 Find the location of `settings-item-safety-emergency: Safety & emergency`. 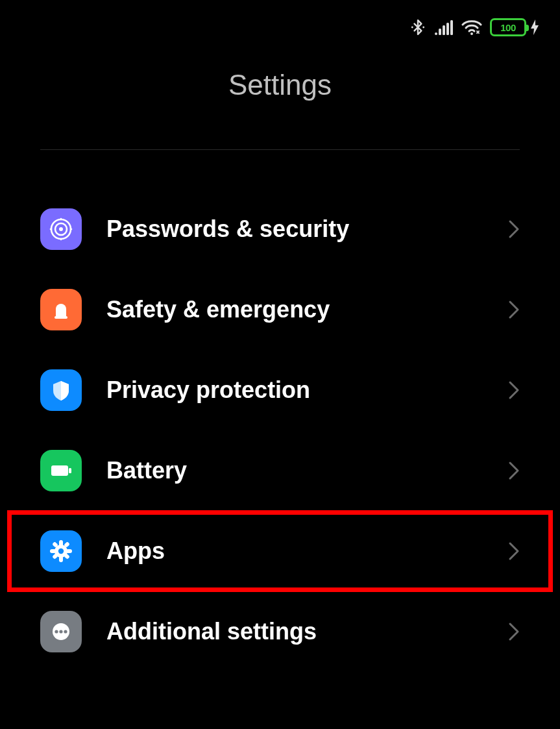

settings-item-safety-emergency: Safety & emergency is located at coordinates (280, 310).